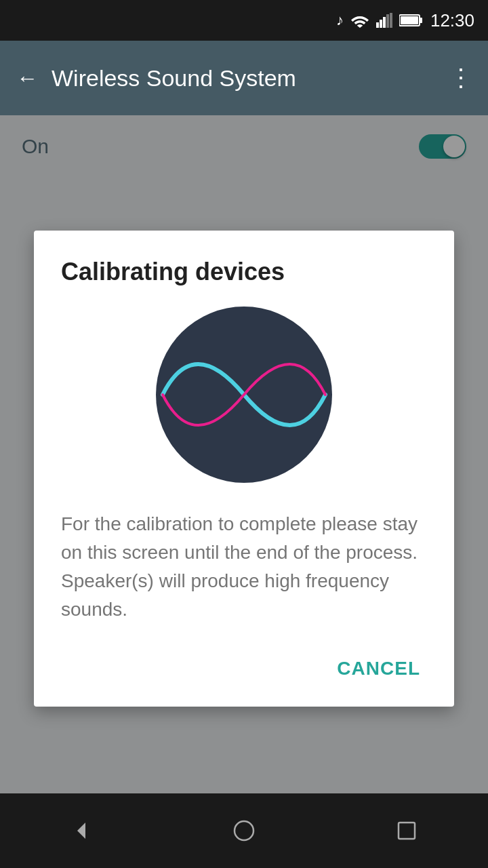 The image size is (488, 868). What do you see at coordinates (460, 78) in the screenshot?
I see `more-menu-button: ⋮` at bounding box center [460, 78].